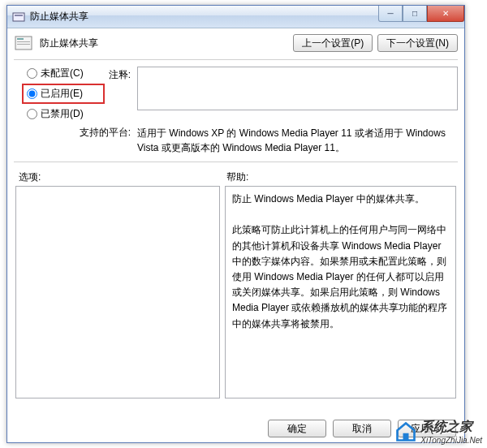 This screenshot has height=448, width=487. I want to click on radio-not-configured-input, so click(32, 73).